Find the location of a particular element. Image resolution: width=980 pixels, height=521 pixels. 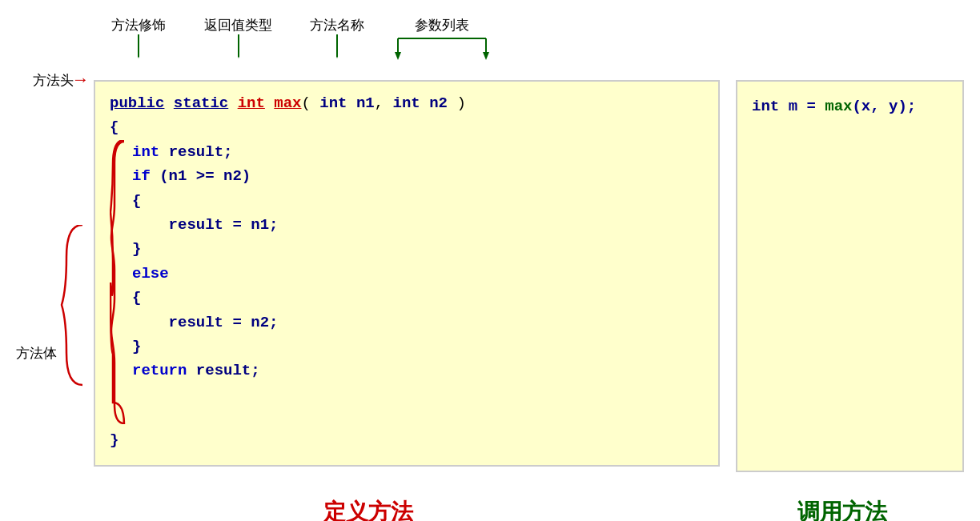

else-line: else is located at coordinates (205, 274).